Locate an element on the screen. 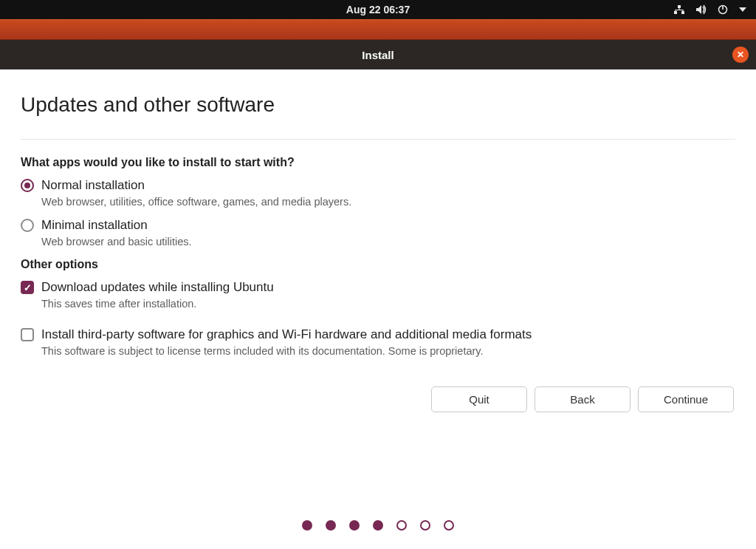  quit-button: Quit is located at coordinates (479, 399).